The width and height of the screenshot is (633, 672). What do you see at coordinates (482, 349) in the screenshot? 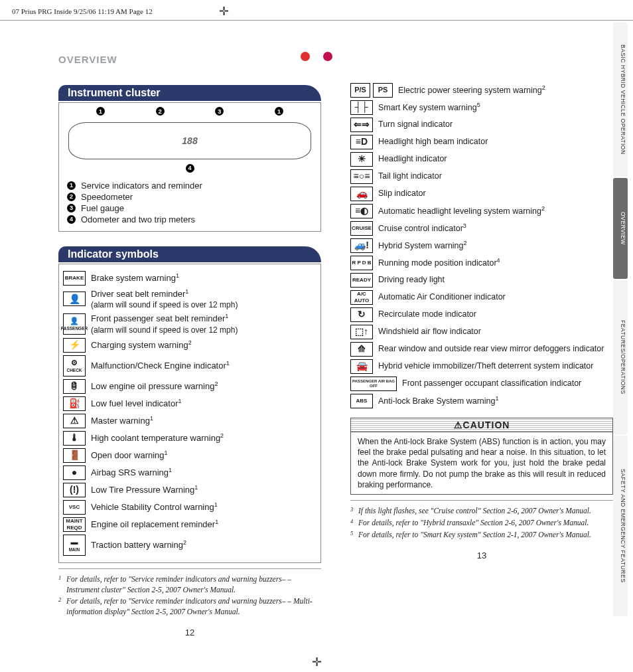
I see `indicator-rear-defog: ⟰Rear window and outside rear view mirro…` at bounding box center [482, 349].